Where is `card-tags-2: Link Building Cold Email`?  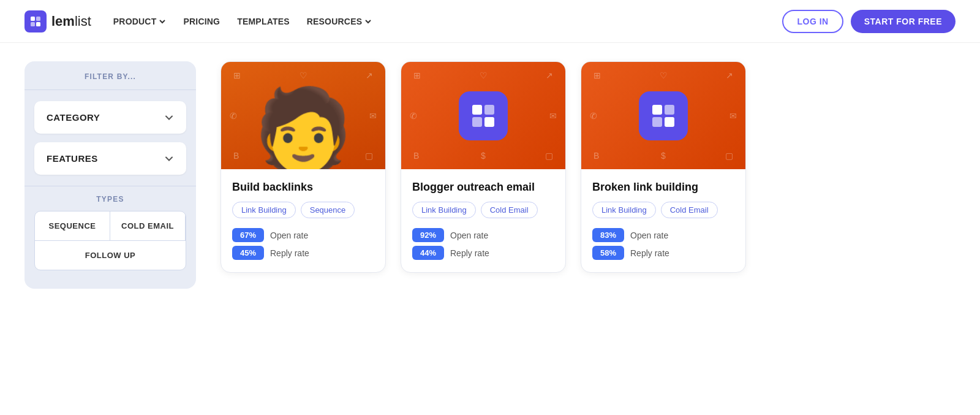 card-tags-2: Link Building Cold Email is located at coordinates (483, 210).